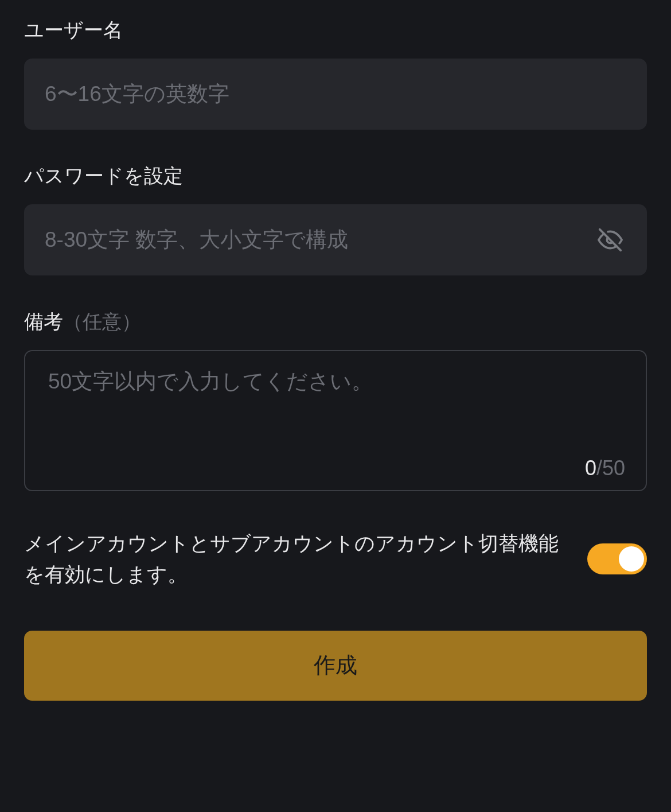  I want to click on notes-optional-hint: （任意）, so click(102, 321).